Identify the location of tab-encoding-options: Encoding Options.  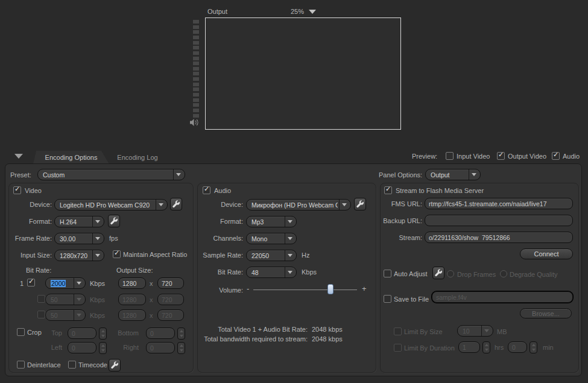
(71, 157).